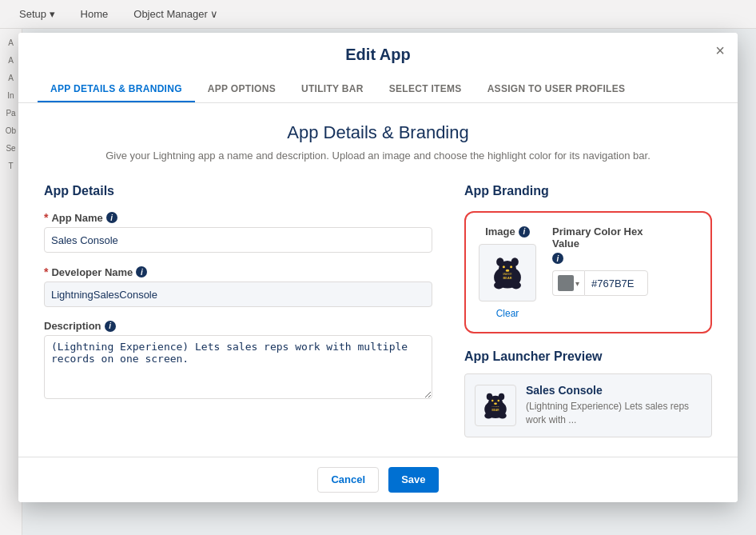  Describe the element at coordinates (568, 283) in the screenshot. I see `color-swatch-button: ▾` at that location.